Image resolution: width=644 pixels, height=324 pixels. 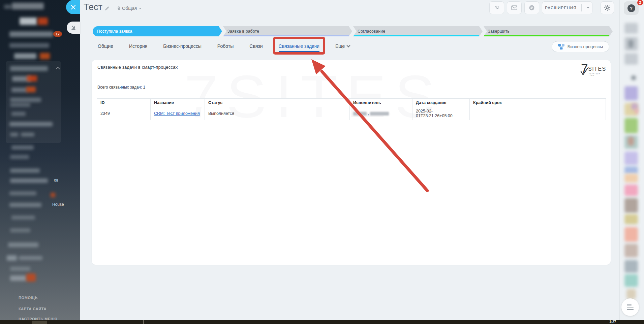 I want to click on call-button, so click(x=497, y=8).